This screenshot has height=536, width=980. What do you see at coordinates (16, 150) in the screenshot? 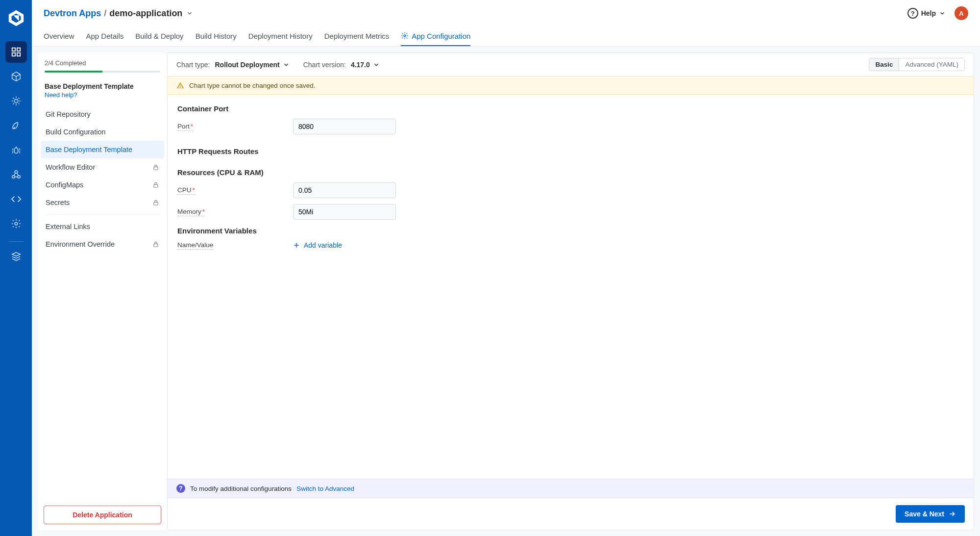
I see `rail-bug-icon` at bounding box center [16, 150].